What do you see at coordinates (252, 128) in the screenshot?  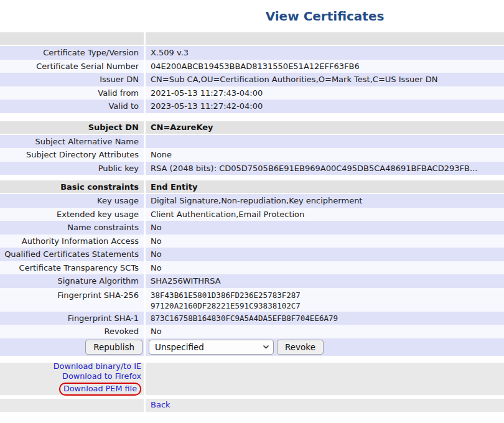 I see `section-header-subject-dn: Subject DN CN=AzureKey` at bounding box center [252, 128].